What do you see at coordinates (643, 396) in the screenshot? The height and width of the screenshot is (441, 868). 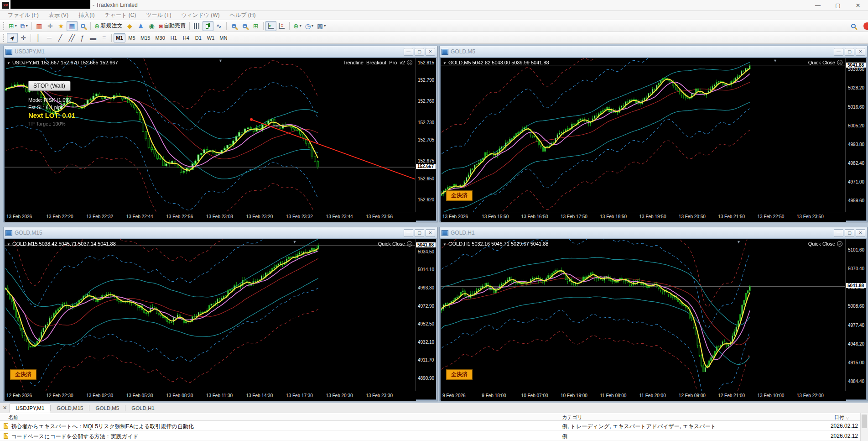 I see `time-axis: 9 Feb 20269 Feb 18:0010 Feb 07:0010 Feb …` at bounding box center [643, 396].